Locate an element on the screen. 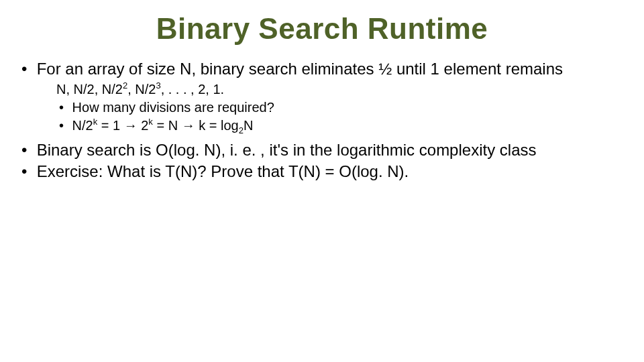 The height and width of the screenshot is (362, 644). sub-bullet-text: How many divisions are required? is located at coordinates (173, 107).